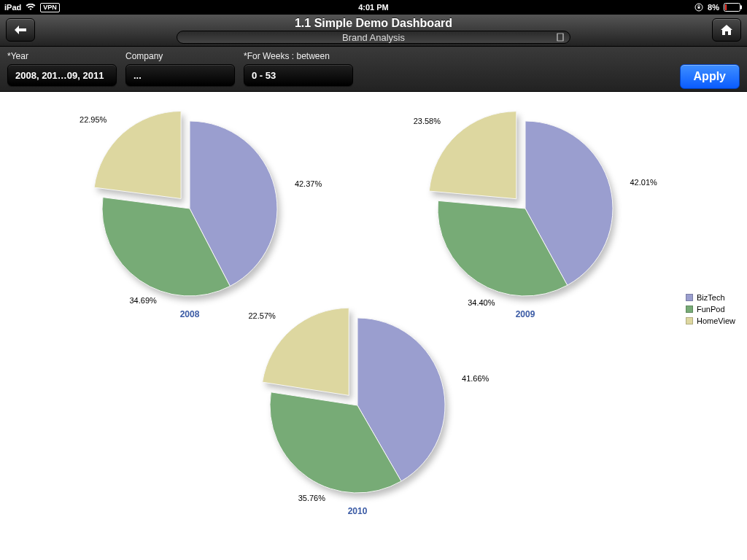  I want to click on back-button, so click(20, 30).